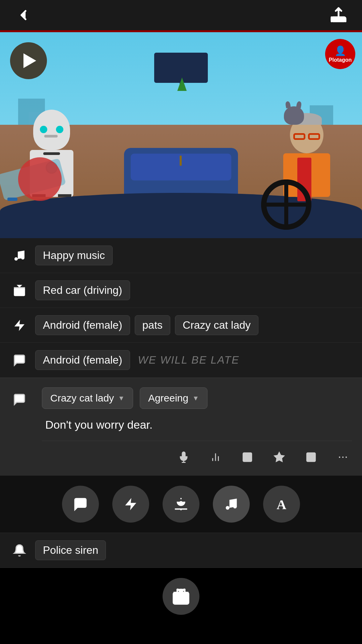 The width and height of the screenshot is (362, 644). Describe the element at coordinates (340, 54) in the screenshot. I see `plotagon-logo: 👤 Plotagon` at that location.